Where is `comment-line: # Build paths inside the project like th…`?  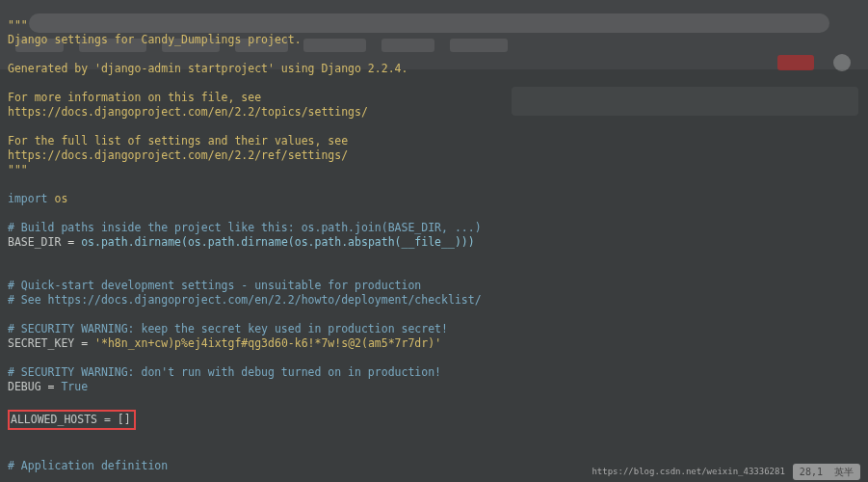 comment-line: # Build paths inside the project like th… is located at coordinates (245, 228).